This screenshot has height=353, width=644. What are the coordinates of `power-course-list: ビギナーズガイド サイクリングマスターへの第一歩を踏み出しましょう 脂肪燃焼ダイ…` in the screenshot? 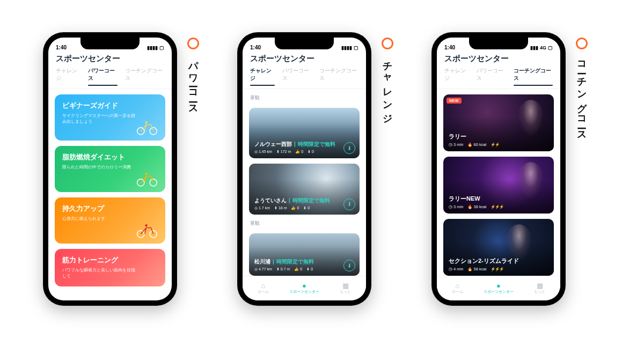 It's located at (110, 195).